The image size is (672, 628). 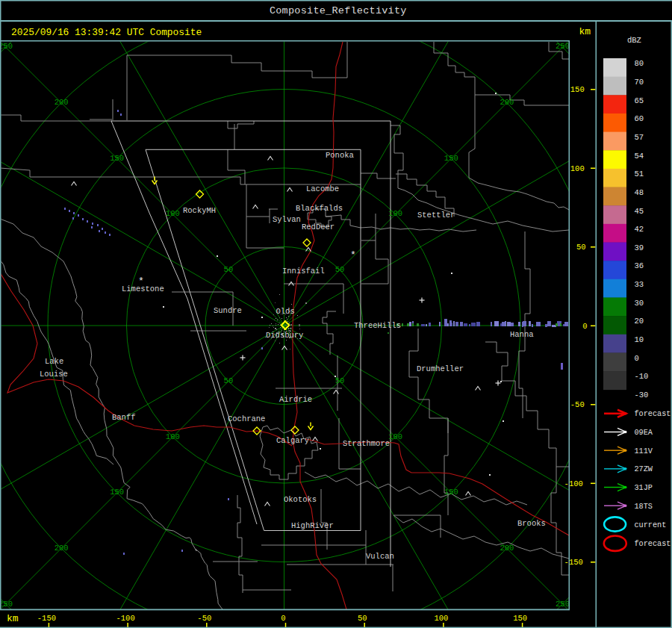 I want to click on svg-text: 60, so click(x=639, y=119).